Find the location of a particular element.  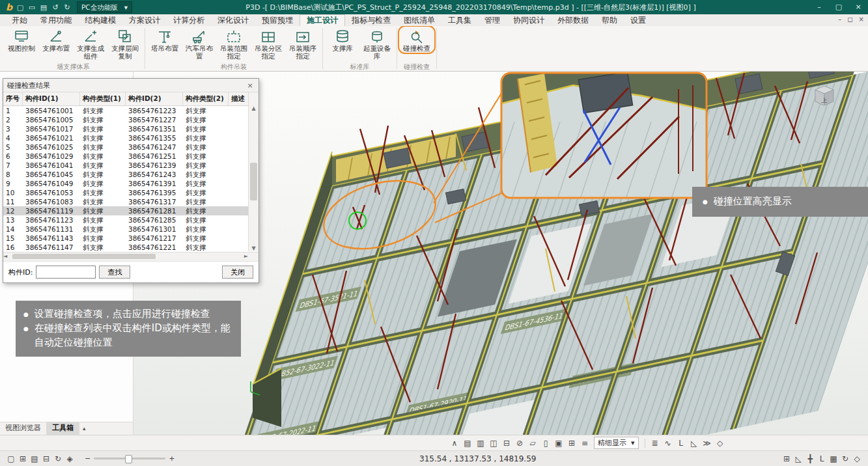

table-row: 538654761025斜支撑38654761247斜支撑 is located at coordinates (131, 147).